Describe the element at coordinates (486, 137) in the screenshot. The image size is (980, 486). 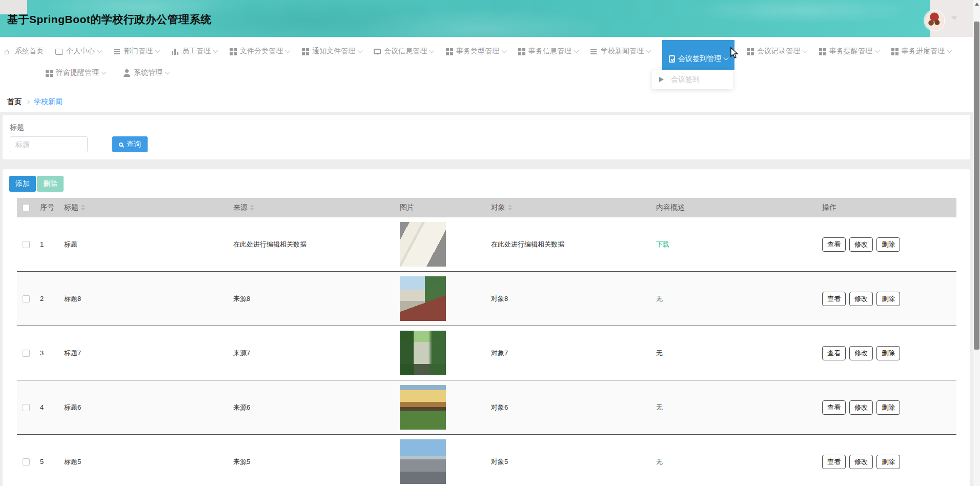
I see `search-panel: 标题 查询` at that location.